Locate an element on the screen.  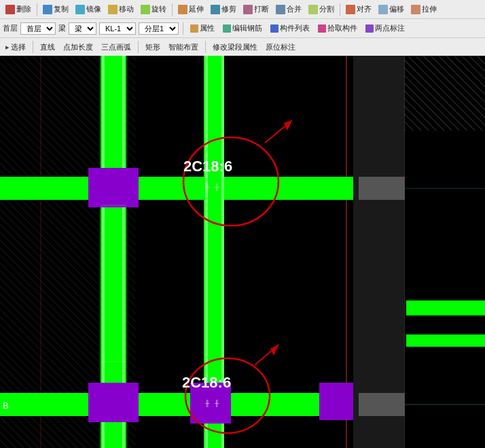
split-button: 分割 is located at coordinates (321, 10).